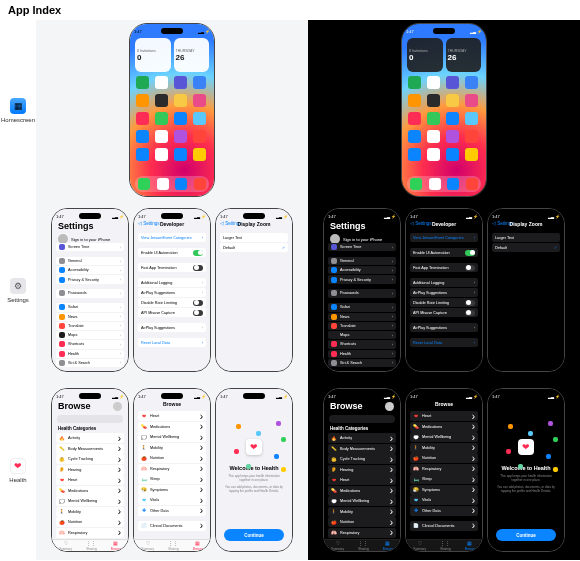 The height and width of the screenshot is (561, 580). What do you see at coordinates (172, 427) in the screenshot?
I see `health-category: 💊 Medications›` at bounding box center [172, 427].